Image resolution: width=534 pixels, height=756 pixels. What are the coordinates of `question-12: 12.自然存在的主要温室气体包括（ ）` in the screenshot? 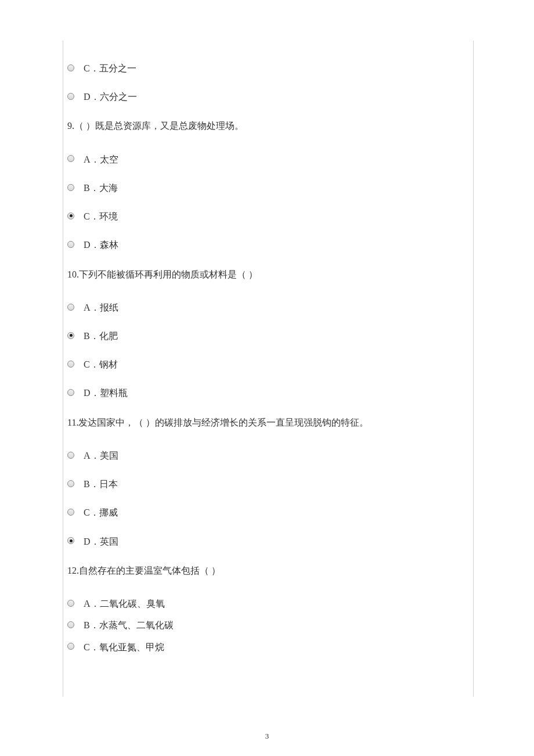 It's located at (270, 571).